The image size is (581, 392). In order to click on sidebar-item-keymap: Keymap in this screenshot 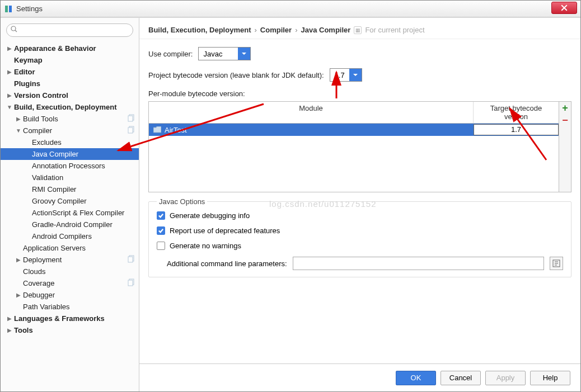, I will do `click(69, 60)`.